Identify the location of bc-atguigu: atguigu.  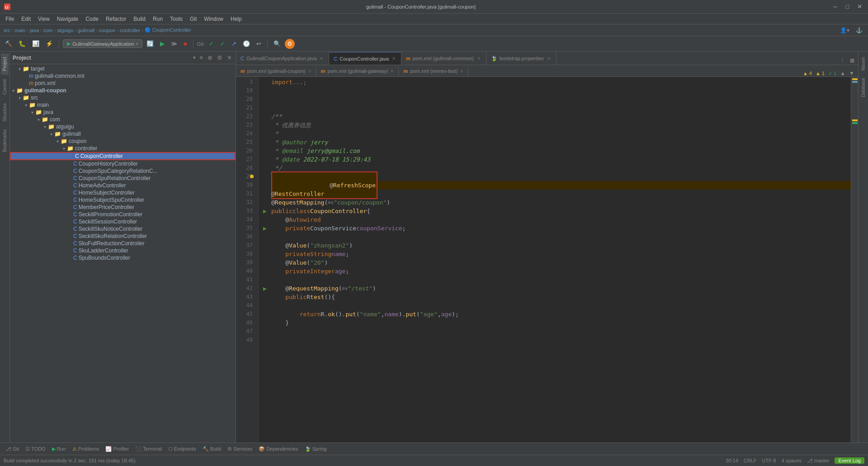
(65, 30).